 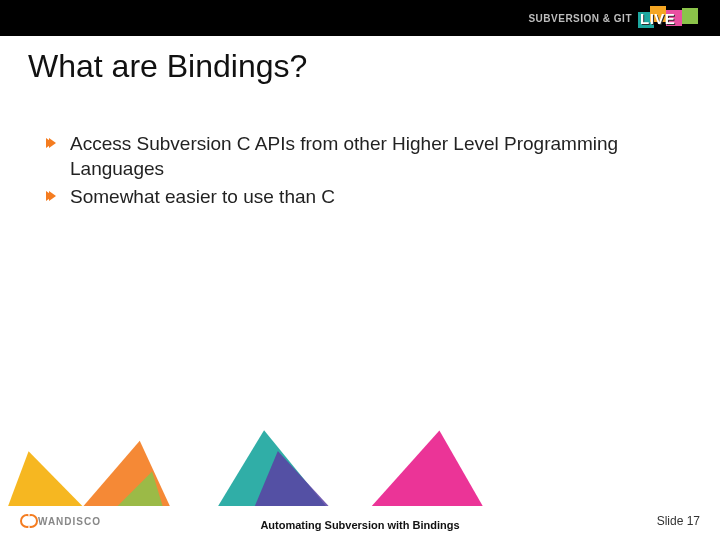 What do you see at coordinates (168, 66) in the screenshot?
I see `page-title: What are Bindings?` at bounding box center [168, 66].